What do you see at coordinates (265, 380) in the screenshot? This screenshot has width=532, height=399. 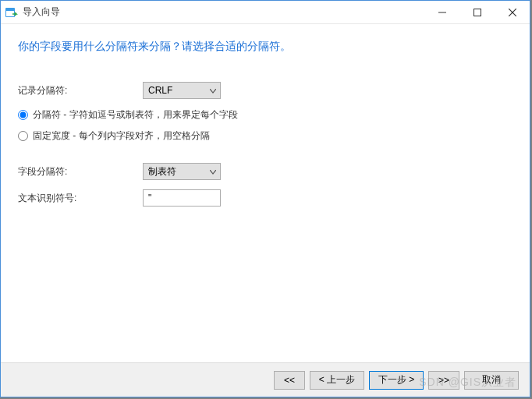 I see `wizard-footer: << < 上一步 下一步 > >> 取消` at bounding box center [265, 380].